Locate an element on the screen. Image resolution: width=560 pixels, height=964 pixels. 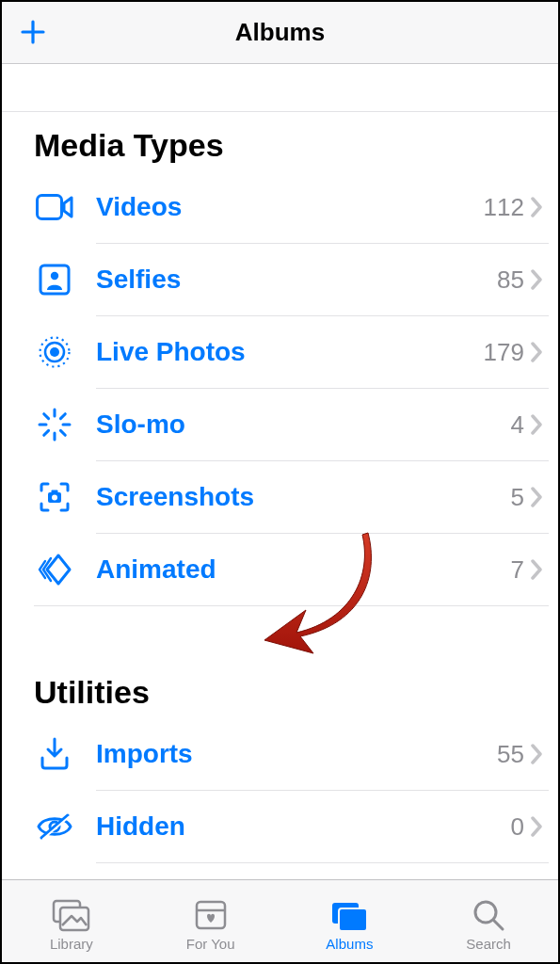
tab-label: Search is located at coordinates (488, 943).